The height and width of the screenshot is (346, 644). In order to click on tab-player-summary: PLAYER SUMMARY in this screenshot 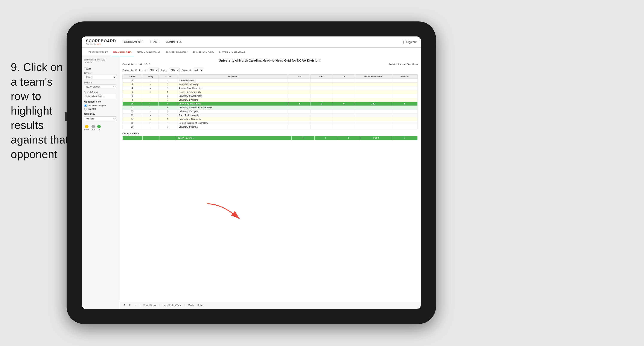, I will do `click(176, 52)`.